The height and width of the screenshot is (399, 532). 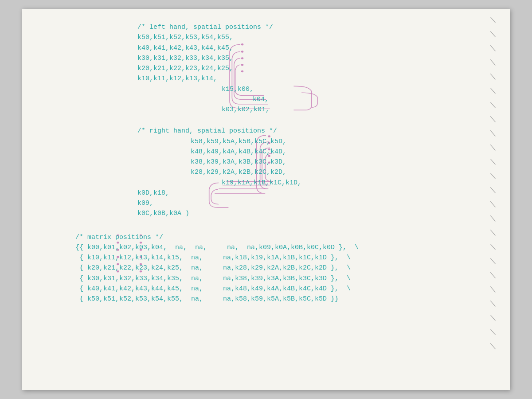 I want to click on left-hand-line-5: k10,k11,k12,k13,k14,, so click(x=266, y=79).